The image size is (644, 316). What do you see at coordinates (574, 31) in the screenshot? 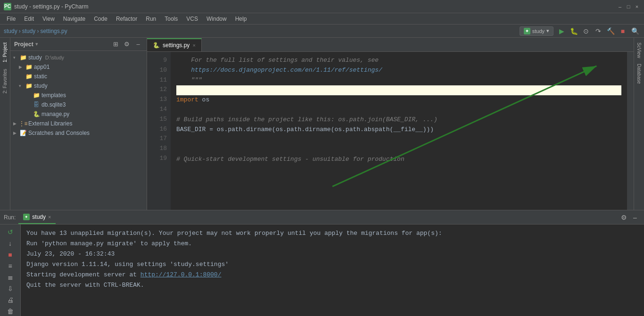
I see `debug-button: 🐛` at bounding box center [574, 31].